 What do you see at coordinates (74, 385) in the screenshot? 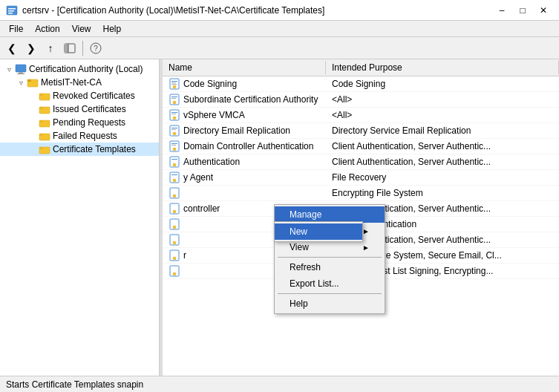
I see `status-text: Starts Certificate Templates snapin` at bounding box center [74, 385].